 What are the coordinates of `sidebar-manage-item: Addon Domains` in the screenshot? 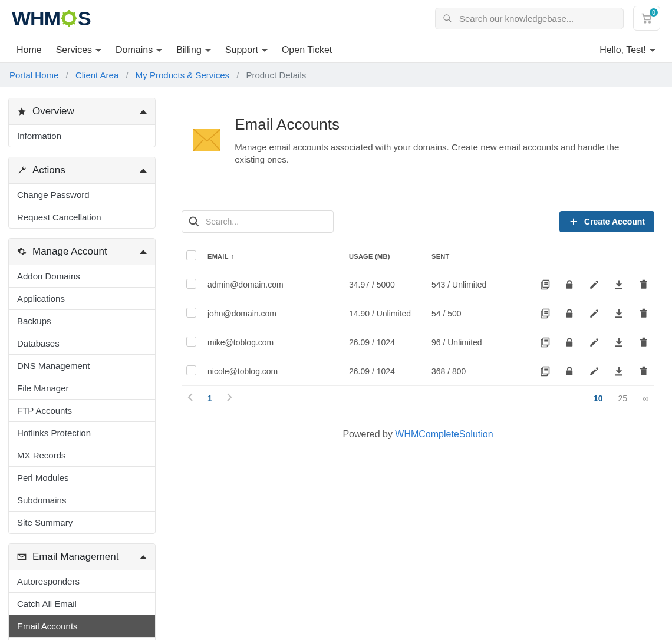 It's located at (82, 276).